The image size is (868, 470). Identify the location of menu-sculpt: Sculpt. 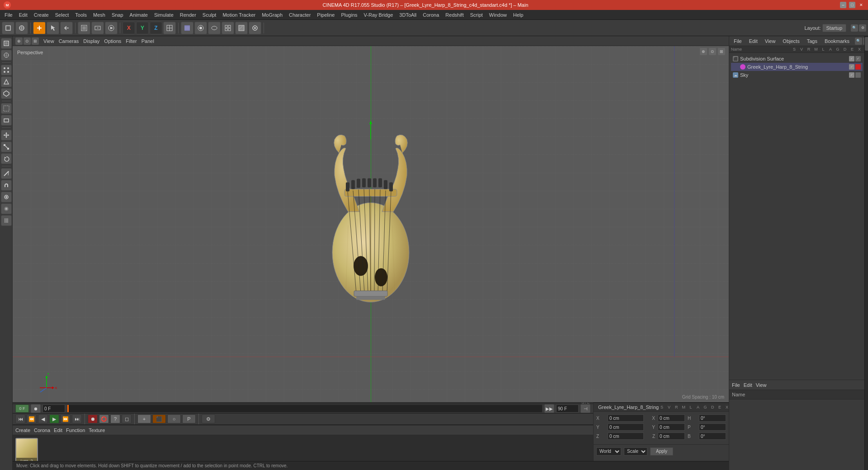
(210, 15).